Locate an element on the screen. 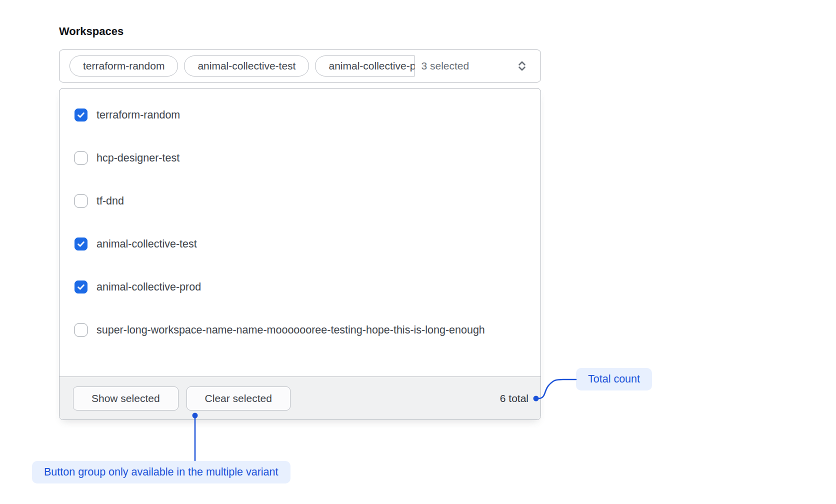 This screenshot has width=836, height=504. option-label: animal-collective-test is located at coordinates (147, 244).